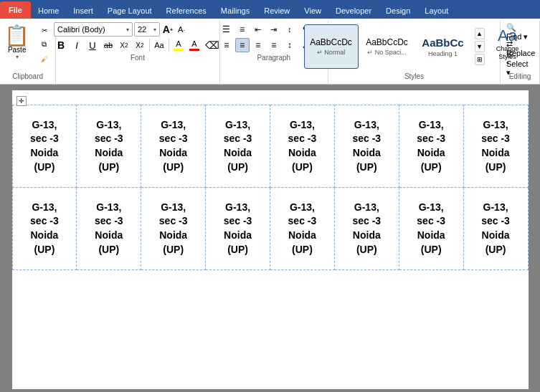 The width and height of the screenshot is (540, 392). Describe the element at coordinates (270, 9) in the screenshot. I see `ribbon-tabs: File Home Insert Page Layout References …` at that location.